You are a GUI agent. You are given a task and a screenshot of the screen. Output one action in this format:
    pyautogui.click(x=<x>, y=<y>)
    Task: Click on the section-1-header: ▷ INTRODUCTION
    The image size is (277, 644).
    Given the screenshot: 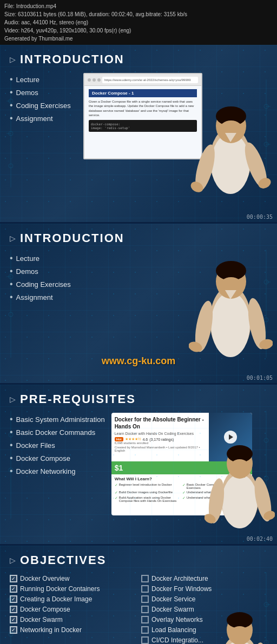 What is the action you would take?
    pyautogui.click(x=138, y=58)
    